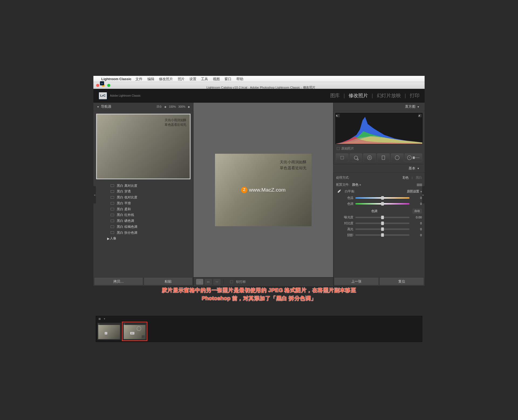 The width and height of the screenshot is (518, 420). I want to click on basic-panel: 处理方式: 彩色 | 黑白 配置文件: 颜色 ◆ ▦▦ 白平衡: 原照设置 ◆, so click(379, 206).